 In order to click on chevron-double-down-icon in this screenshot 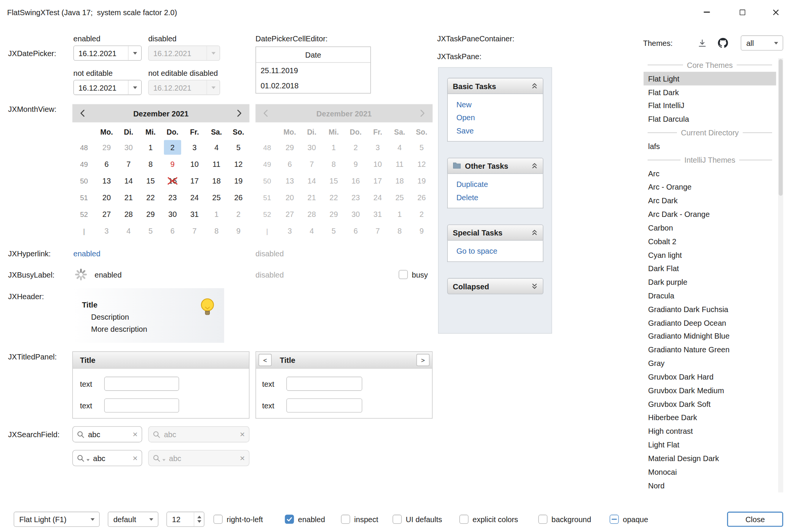, I will do `click(534, 286)`.